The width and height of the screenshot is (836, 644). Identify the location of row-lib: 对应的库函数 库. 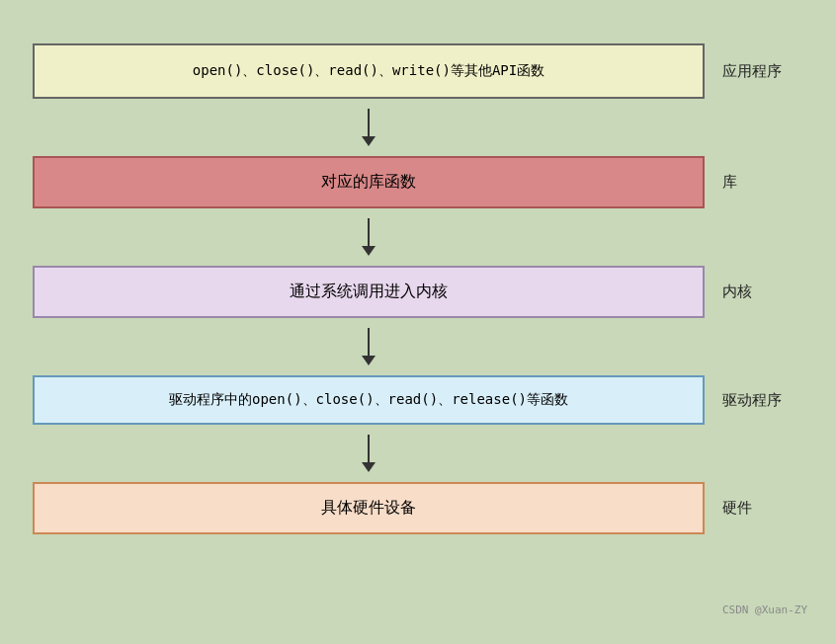
(418, 182).